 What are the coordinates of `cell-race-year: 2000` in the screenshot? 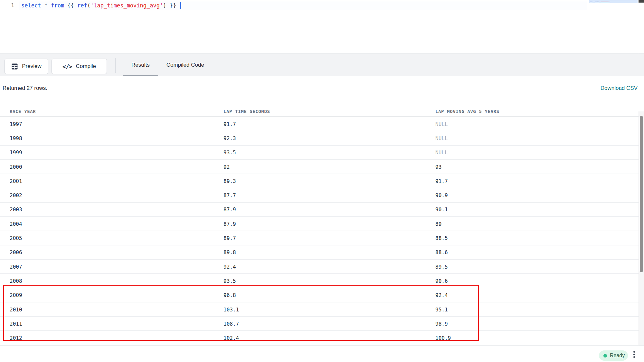 It's located at (16, 167).